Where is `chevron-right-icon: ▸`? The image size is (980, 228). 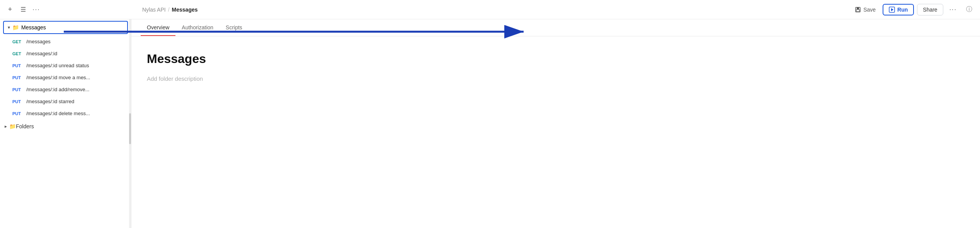
chevron-right-icon: ▸ is located at coordinates (6, 126).